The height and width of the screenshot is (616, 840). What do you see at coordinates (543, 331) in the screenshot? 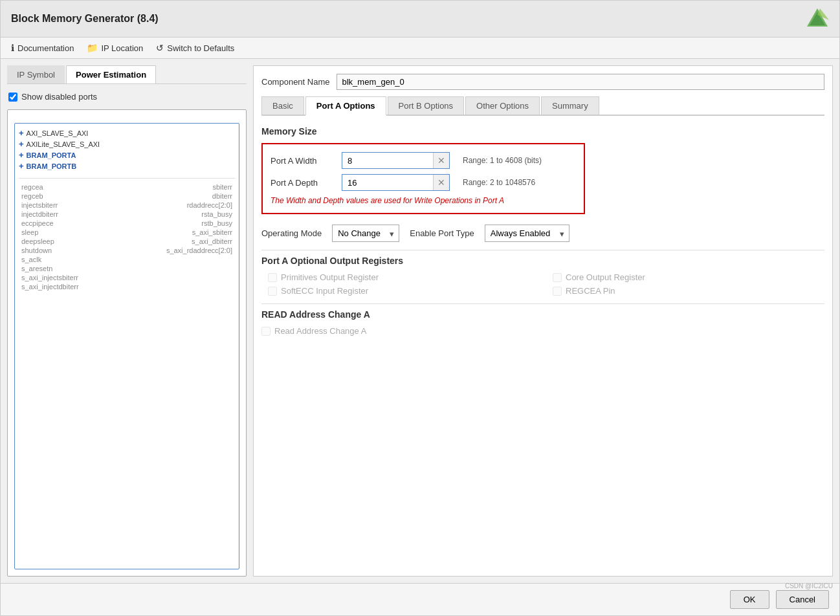
I see `checkbox-read-address: Read Address Change A` at bounding box center [543, 331].